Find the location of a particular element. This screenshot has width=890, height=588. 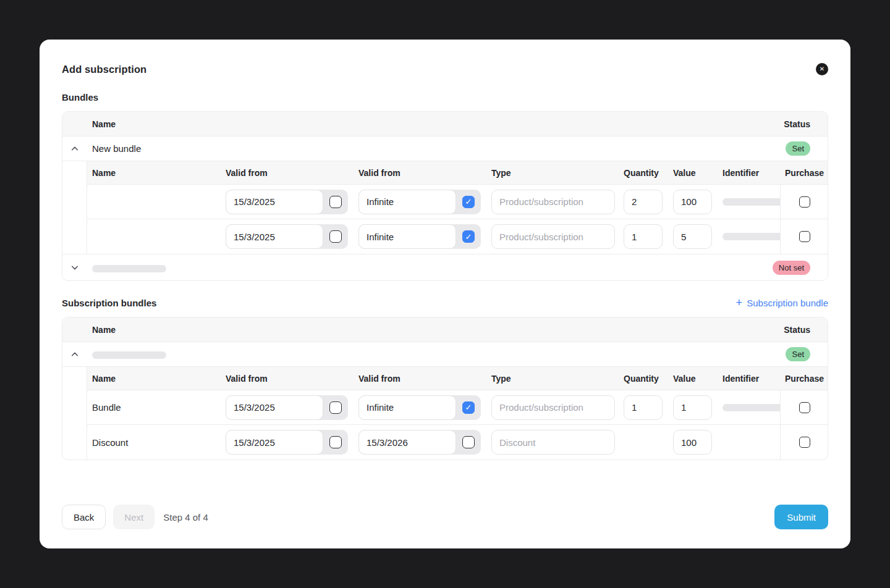

bundles-heading: Bundles is located at coordinates (445, 98).